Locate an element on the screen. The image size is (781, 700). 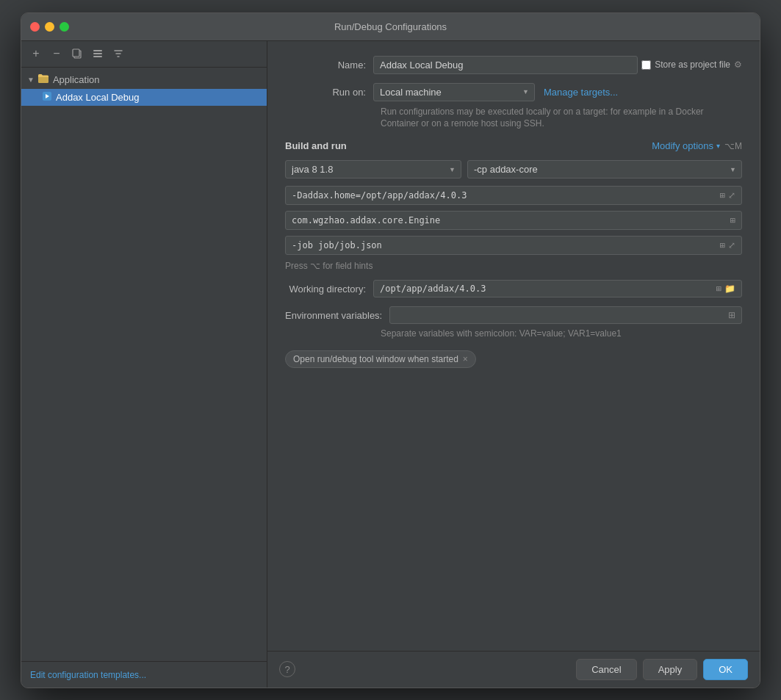
titlebar: Run/Debug Configurations is located at coordinates (391, 27).